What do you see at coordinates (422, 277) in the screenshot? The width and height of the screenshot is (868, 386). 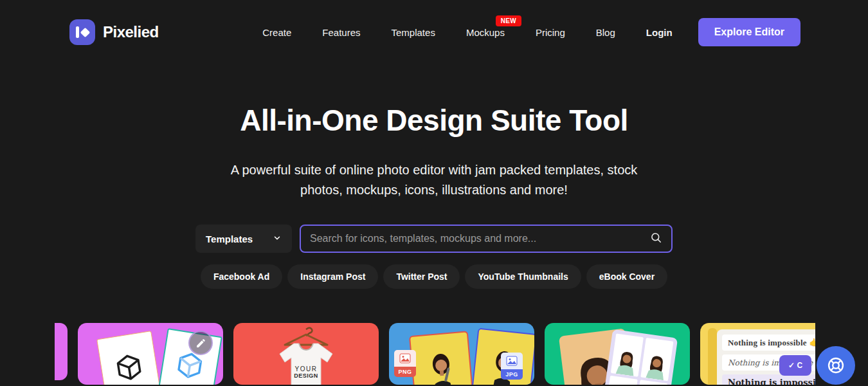 I see `tag-twitter-post: Twitter Post` at bounding box center [422, 277].